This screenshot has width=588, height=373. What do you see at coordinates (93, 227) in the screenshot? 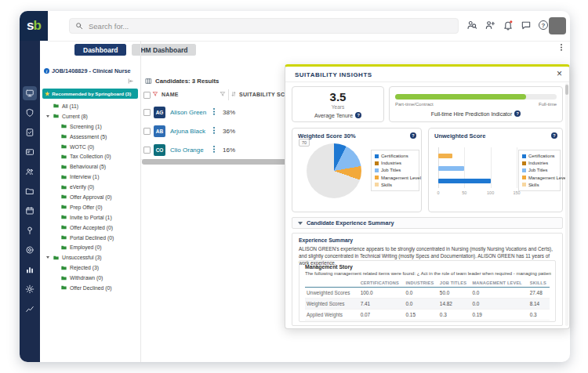
I see `tree-item-offer-accepted-0: Offer Accepted (0)` at bounding box center [93, 227].